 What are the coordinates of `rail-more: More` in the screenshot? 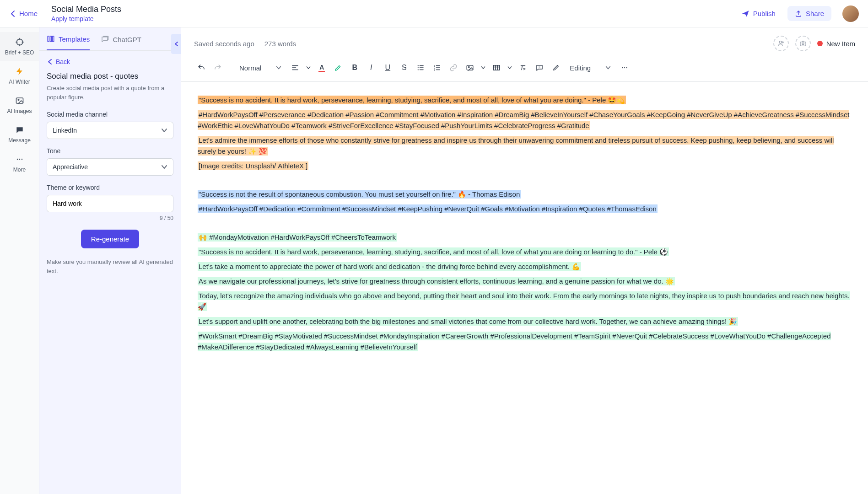 It's located at (19, 164).